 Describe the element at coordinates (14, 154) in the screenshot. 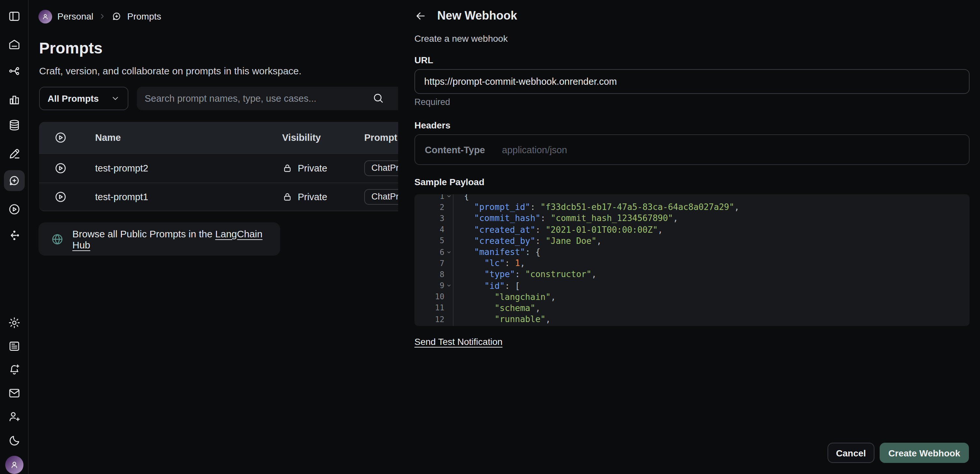

I see `sidebar-item-pen-icon` at that location.